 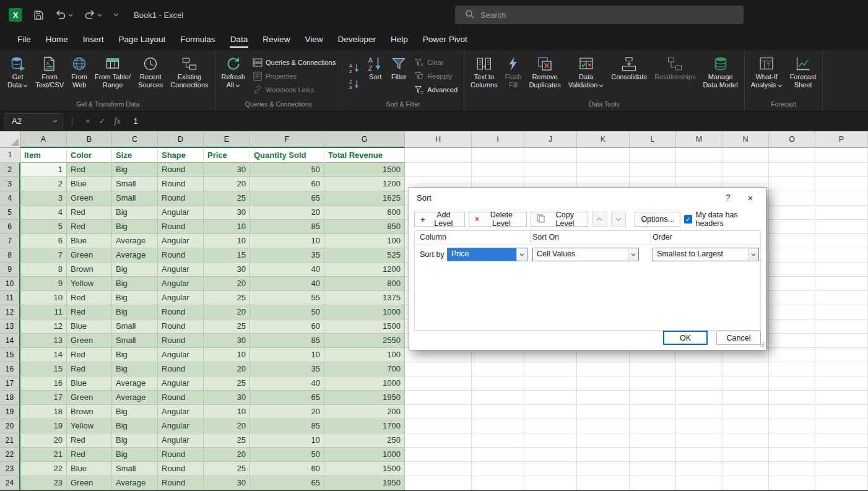 What do you see at coordinates (10, 198) in the screenshot?
I see `row-header: 4` at bounding box center [10, 198].